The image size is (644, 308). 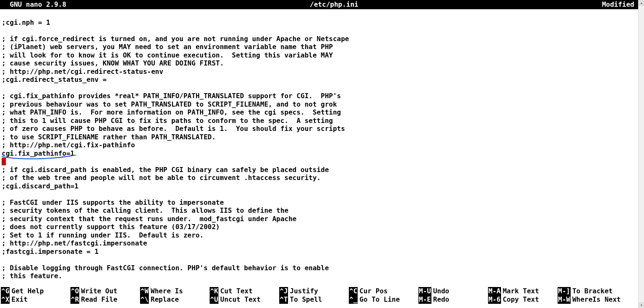 I want to click on shortcut-label: Exit, so click(x=18, y=300).